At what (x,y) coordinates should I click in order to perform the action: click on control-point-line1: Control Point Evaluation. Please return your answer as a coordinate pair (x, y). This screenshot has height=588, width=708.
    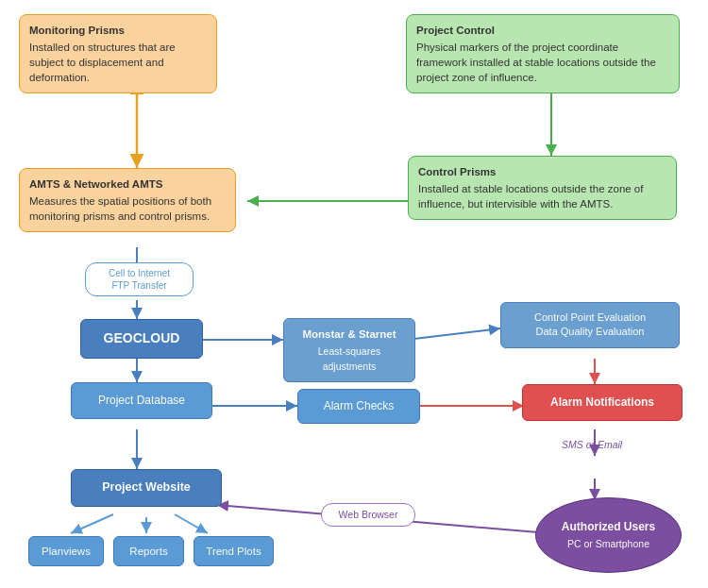
    Looking at the image, I should click on (590, 317).